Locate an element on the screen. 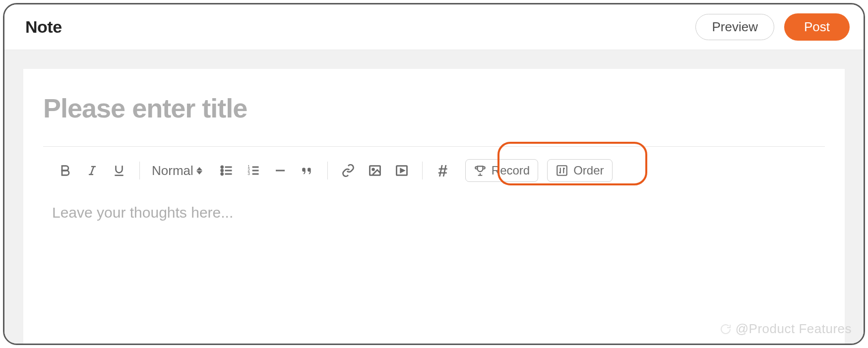 The height and width of the screenshot is (348, 868). insert-group: Record Order is located at coordinates (539, 171).